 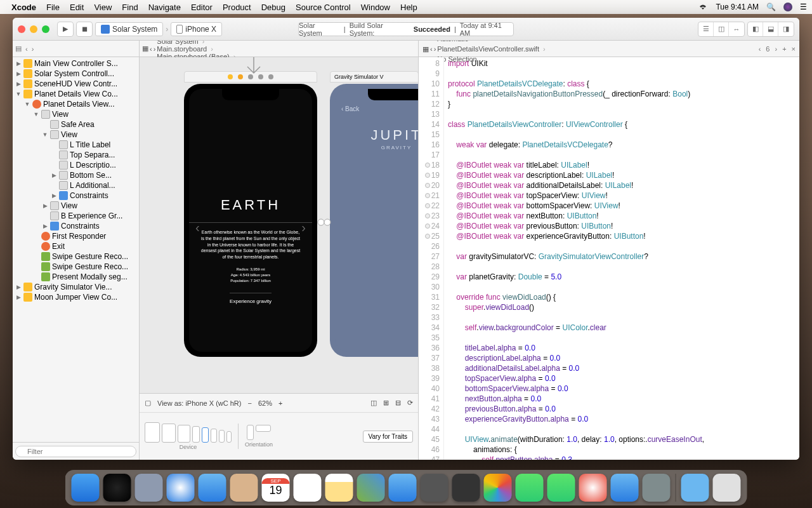 I want to click on document-outline: ▶Main View Controller S...▶Solar System …, so click(x=76, y=250).